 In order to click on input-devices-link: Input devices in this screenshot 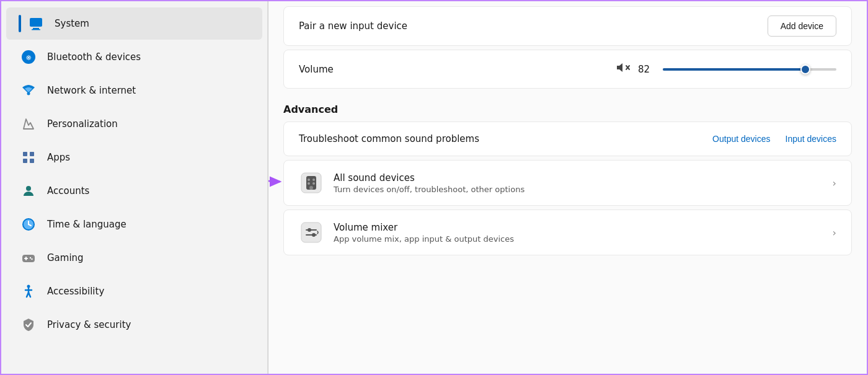, I will do `click(811, 139)`.